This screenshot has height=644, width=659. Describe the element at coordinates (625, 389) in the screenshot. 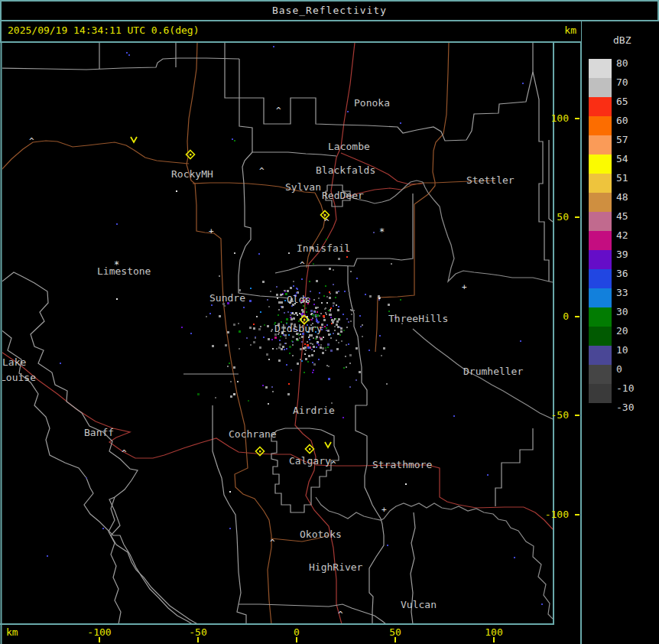

I see `color-scale-label: -10` at that location.